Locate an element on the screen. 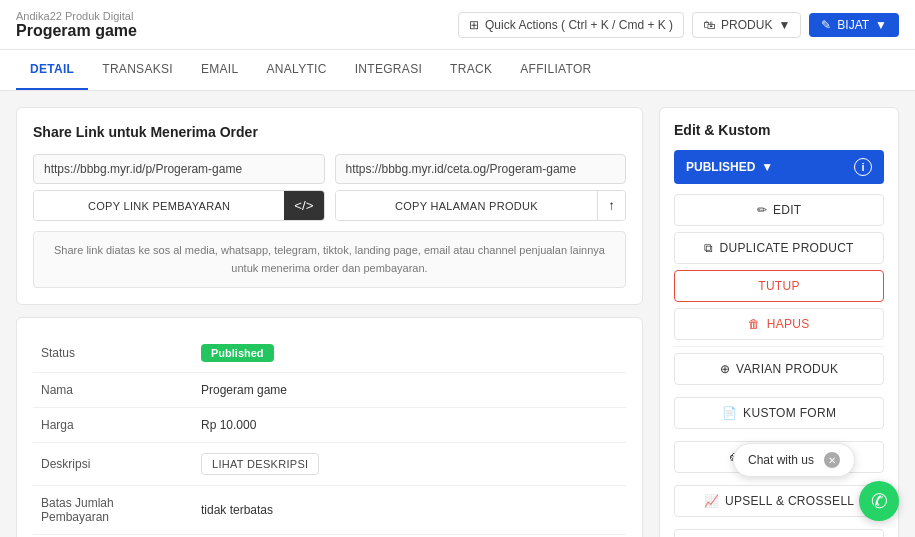  chat-bubble: Chat with us ✕ is located at coordinates (794, 460).